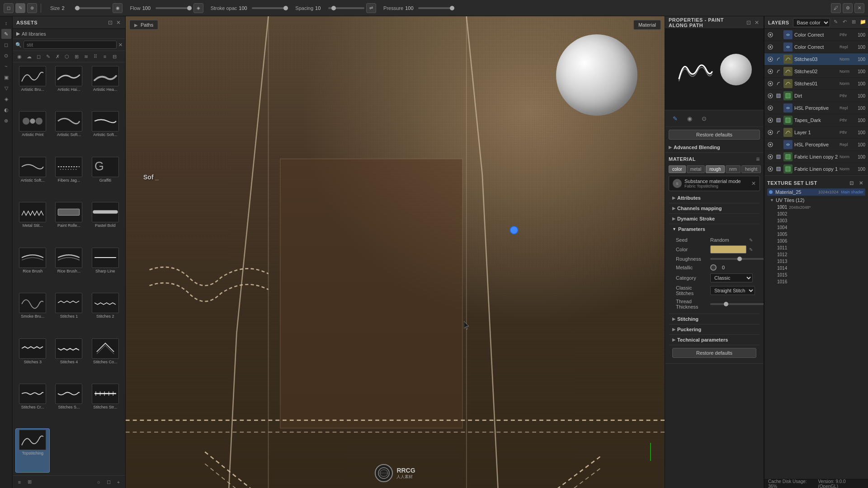 Image resolution: width=868 pixels, height=488 pixels. I want to click on prop-sphere-icon: ◉, so click(689, 118).